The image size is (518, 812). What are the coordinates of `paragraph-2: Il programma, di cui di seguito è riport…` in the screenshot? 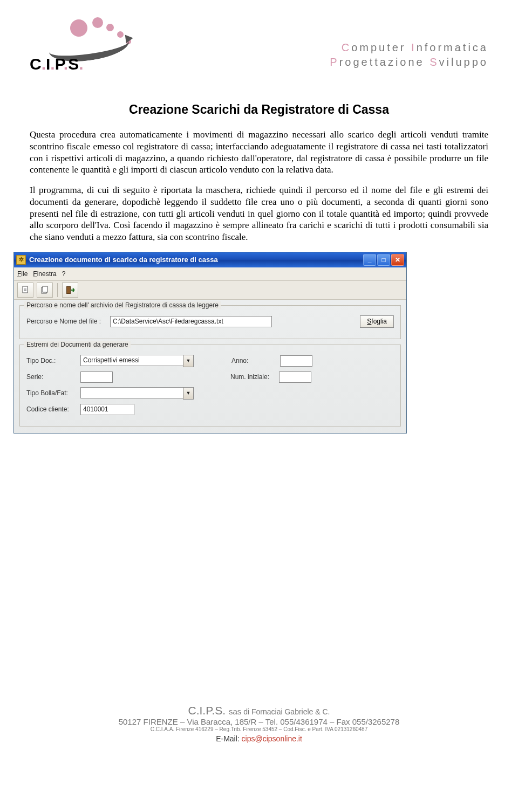 It's located at (259, 214).